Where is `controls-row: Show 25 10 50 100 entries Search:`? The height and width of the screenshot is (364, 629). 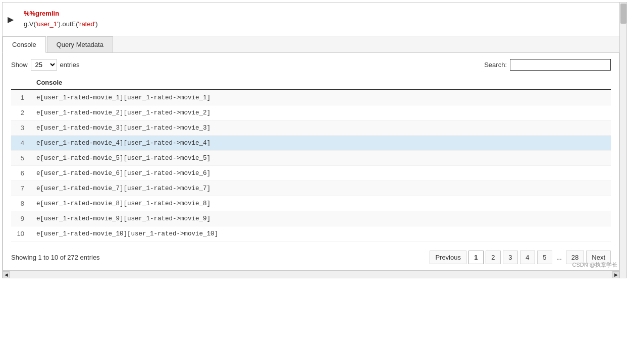
controls-row: Show 25 10 50 100 entries Search: is located at coordinates (311, 65).